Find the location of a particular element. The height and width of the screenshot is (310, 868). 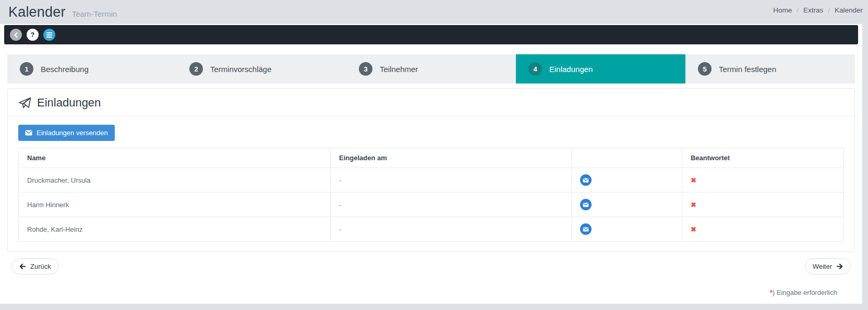

step-beschreibung: 1 Beschreibung is located at coordinates (92, 69).